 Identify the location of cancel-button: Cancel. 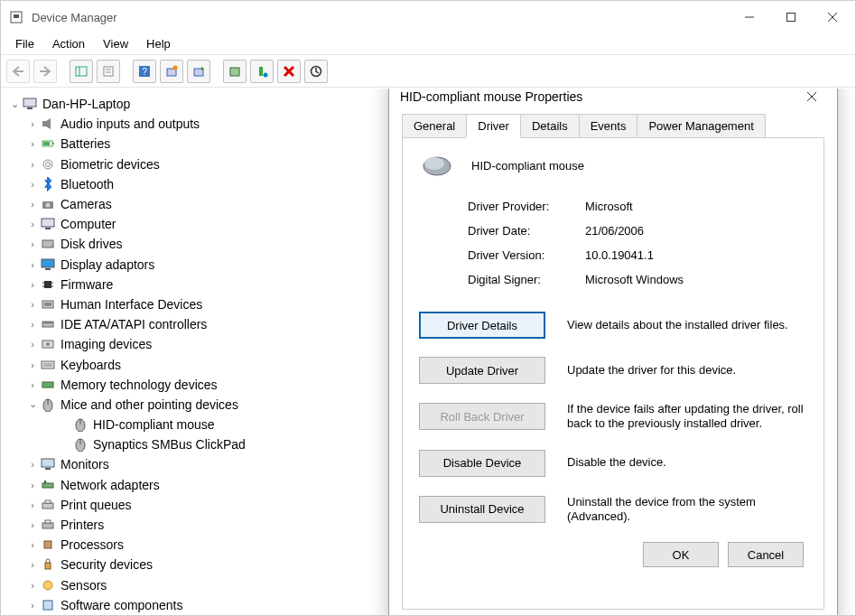
(766, 555).